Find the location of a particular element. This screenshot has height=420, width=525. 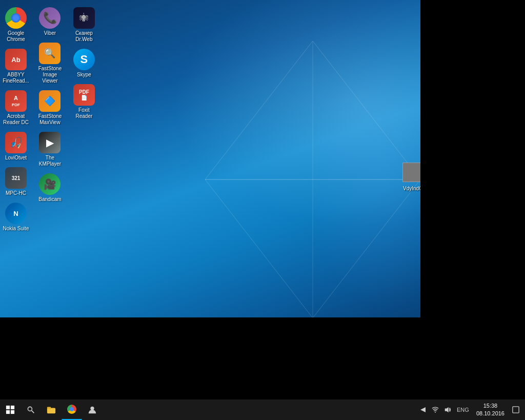

start-button is located at coordinates (10, 410).